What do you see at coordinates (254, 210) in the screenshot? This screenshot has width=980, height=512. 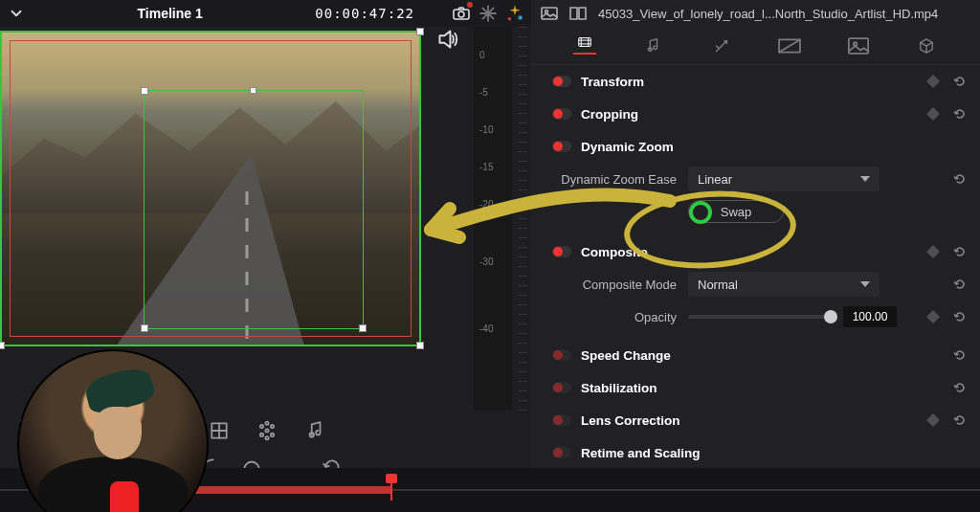 I see `dynamic-zoom-end-frame` at bounding box center [254, 210].